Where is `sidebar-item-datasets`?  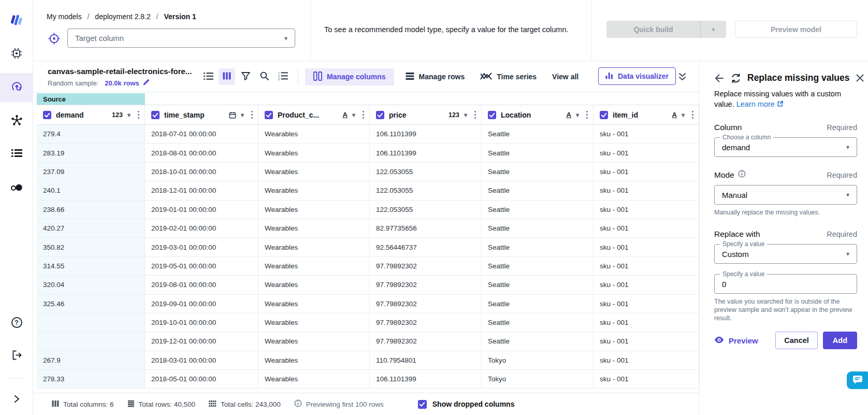 sidebar-item-datasets is located at coordinates (17, 88).